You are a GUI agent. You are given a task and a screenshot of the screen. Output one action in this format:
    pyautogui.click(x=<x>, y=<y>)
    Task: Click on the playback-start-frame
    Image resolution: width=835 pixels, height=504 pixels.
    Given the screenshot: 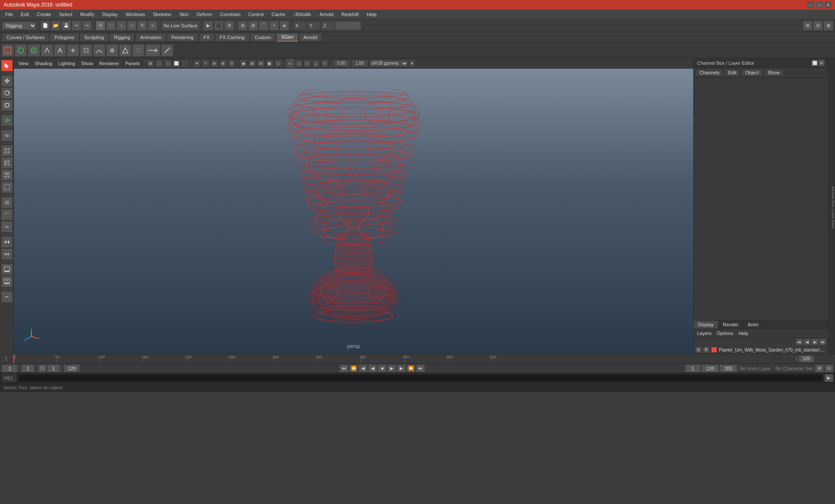 What is the action you would take?
    pyautogui.click(x=28, y=368)
    